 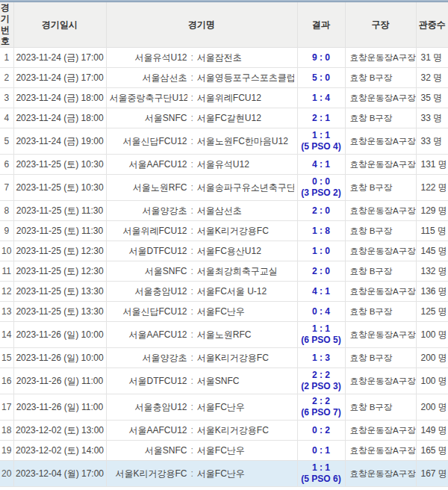 I want to click on match-result: 1 : 8, so click(x=321, y=232).